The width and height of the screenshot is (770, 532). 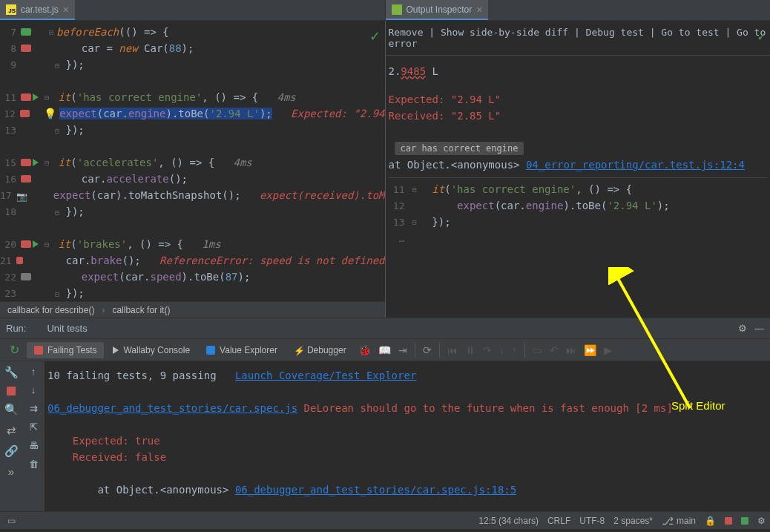 What do you see at coordinates (242, 350) in the screenshot?
I see `tab-value-explorer: Value Explorer` at bounding box center [242, 350].